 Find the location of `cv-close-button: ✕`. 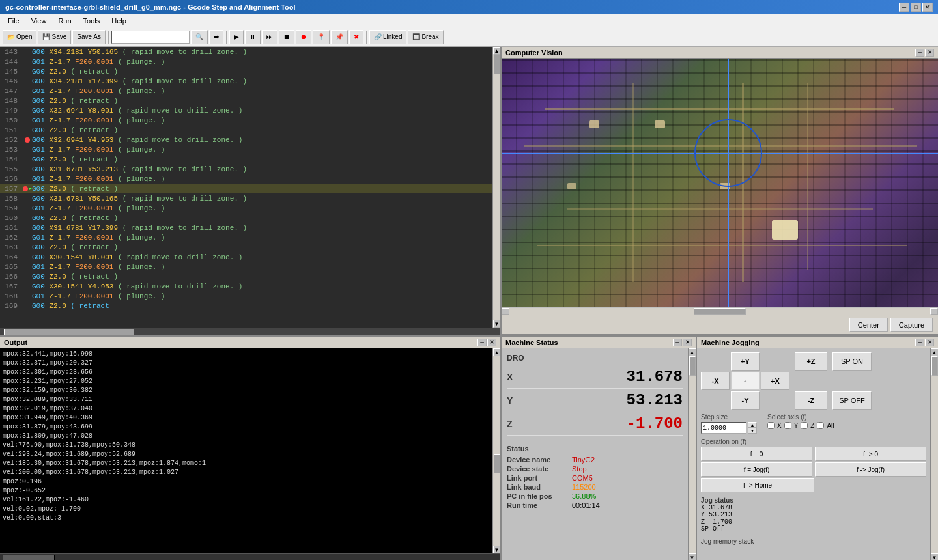

cv-close-button: ✕ is located at coordinates (930, 53).